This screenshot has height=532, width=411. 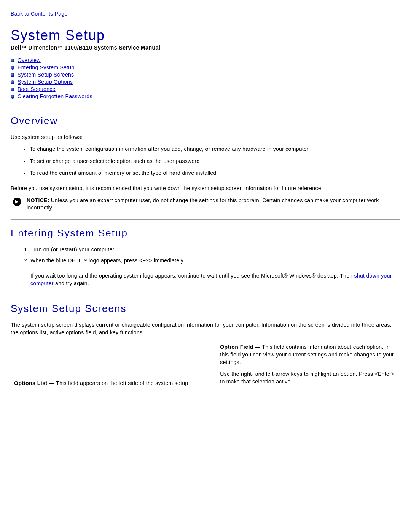 I want to click on wait-prefix: If you wait too long and the operating s…, so click(x=193, y=276).